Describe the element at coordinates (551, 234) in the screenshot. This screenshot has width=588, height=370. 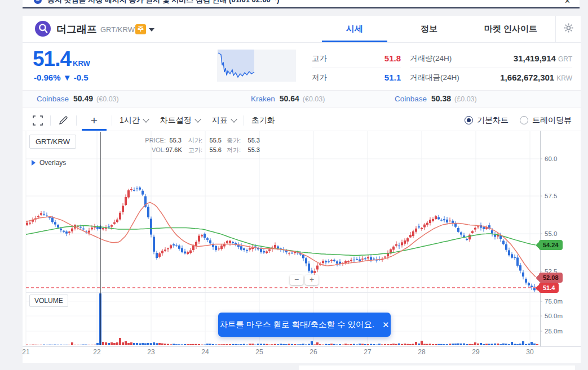
I see `svg-text: 55.0` at that location.